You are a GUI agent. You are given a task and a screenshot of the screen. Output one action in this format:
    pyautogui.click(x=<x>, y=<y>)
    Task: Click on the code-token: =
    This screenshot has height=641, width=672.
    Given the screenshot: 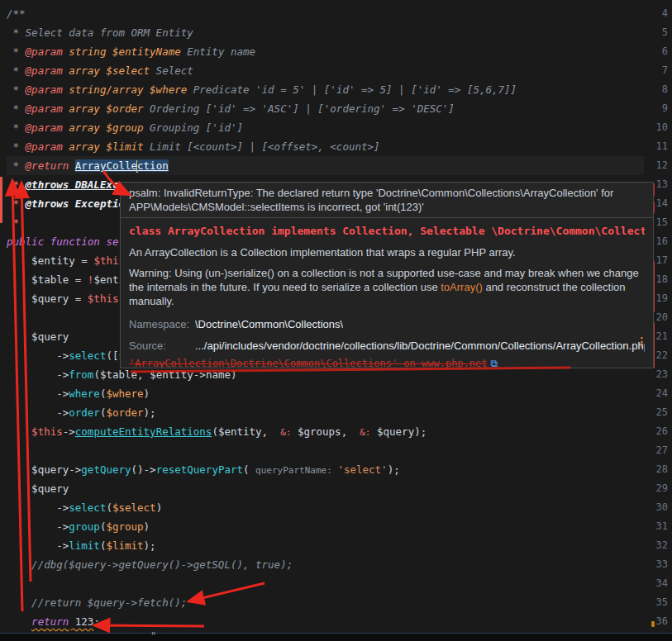 What is the action you would take?
    pyautogui.click(x=78, y=299)
    